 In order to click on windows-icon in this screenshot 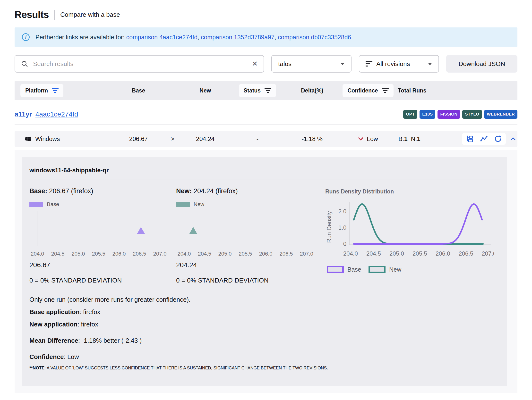, I will do `click(28, 139)`.